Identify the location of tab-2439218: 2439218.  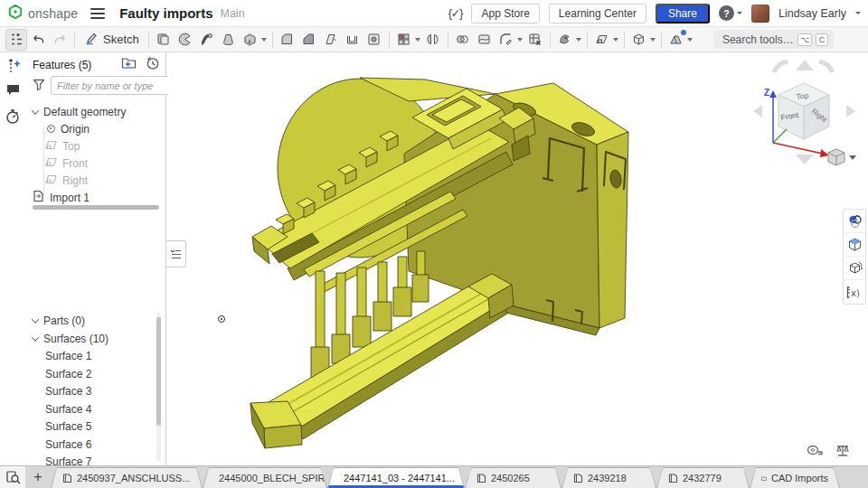
(609, 477).